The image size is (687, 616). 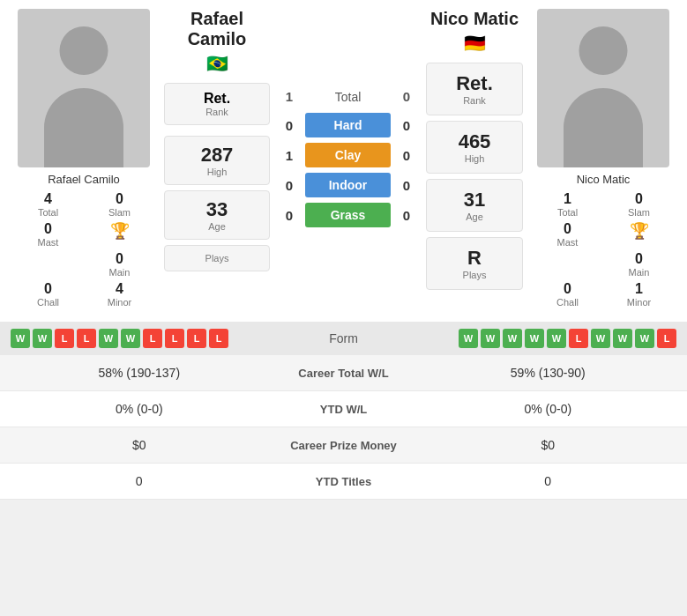 What do you see at coordinates (347, 155) in the screenshot?
I see `clay-row: 1 Clay 0` at bounding box center [347, 155].